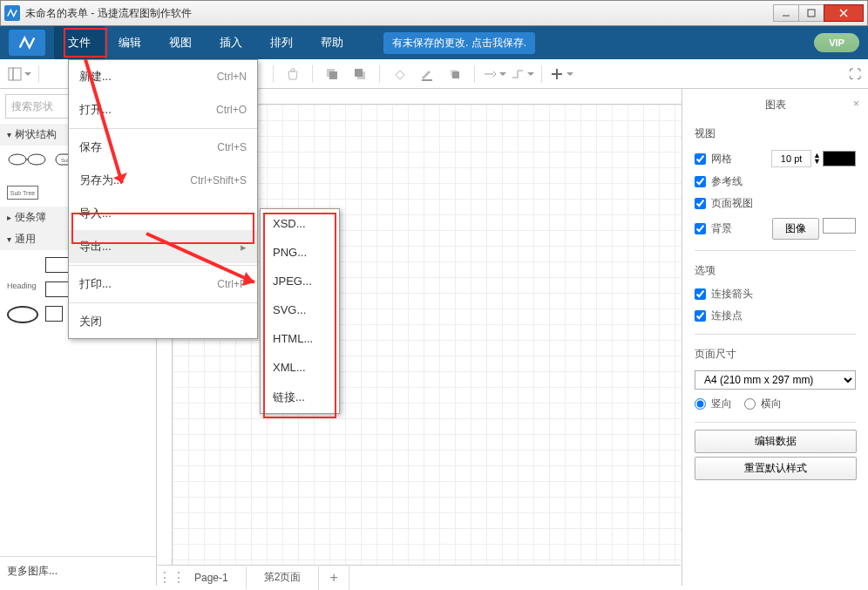 This screenshot has height=590, width=868. What do you see at coordinates (839, 159) in the screenshot?
I see `grid-color` at bounding box center [839, 159].